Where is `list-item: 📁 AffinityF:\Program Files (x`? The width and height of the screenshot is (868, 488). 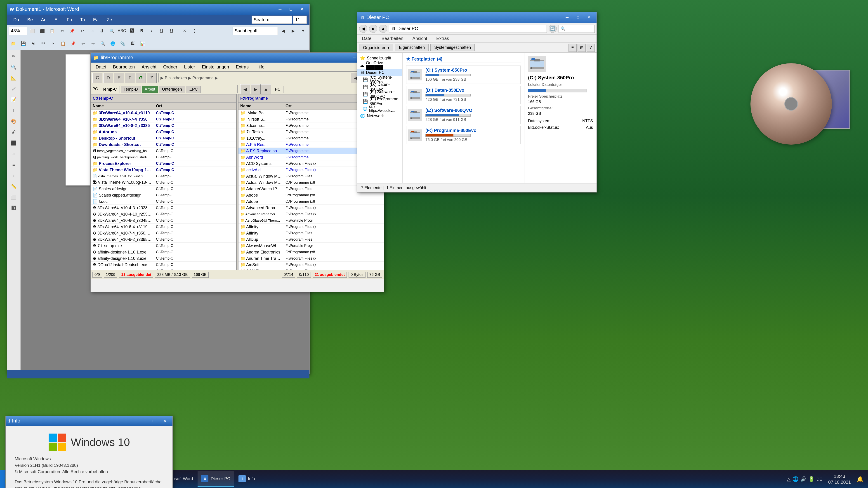 list-item: 📁 AffinityF:\Program Files (x is located at coordinates (311, 227).